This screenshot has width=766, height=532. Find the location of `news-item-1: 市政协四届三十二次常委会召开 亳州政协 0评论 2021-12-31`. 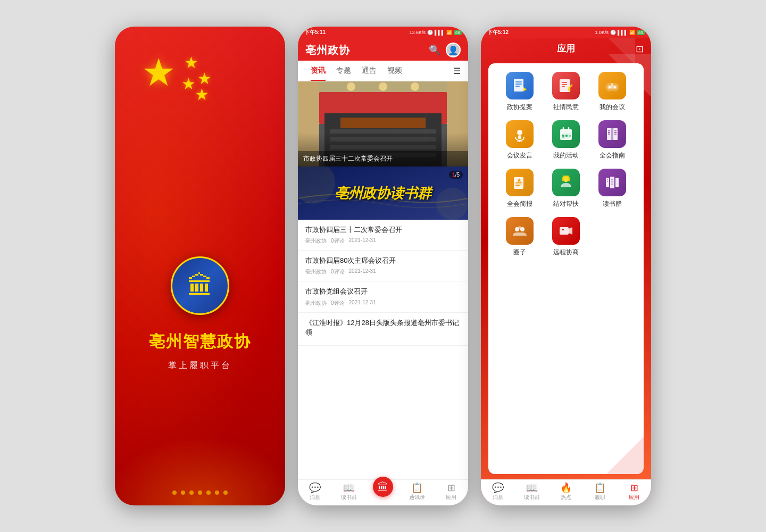

news-item-1: 市政协四届三十二次常委会召开 亳州政协 0评论 2021-12-31 is located at coordinates (383, 235).